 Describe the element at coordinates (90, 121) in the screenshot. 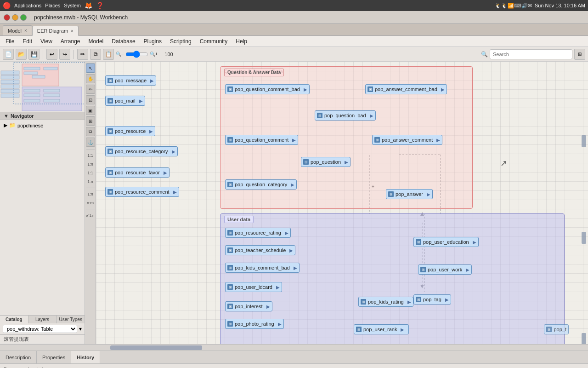

I see `tool-table: ⊞` at that location.